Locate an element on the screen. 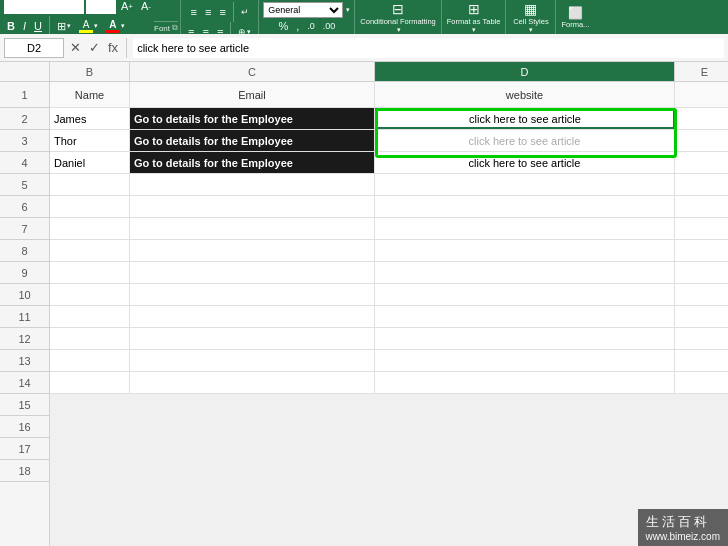  format-btn: ⬜ Forma... is located at coordinates (575, 17).